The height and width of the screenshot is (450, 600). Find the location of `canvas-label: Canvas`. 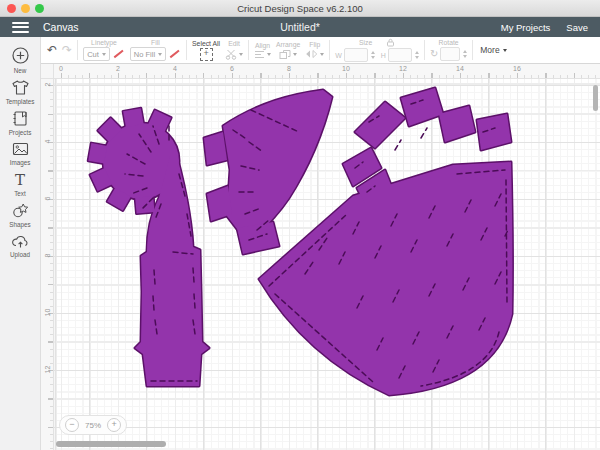

canvas-label: Canvas is located at coordinates (61, 27).